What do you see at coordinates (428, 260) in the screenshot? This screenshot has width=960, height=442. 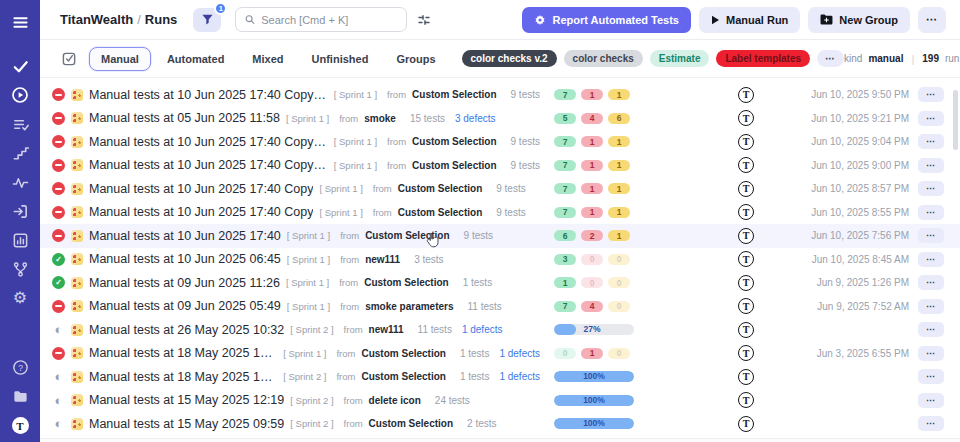 I see `run-tests-count: 3 tests` at bounding box center [428, 260].